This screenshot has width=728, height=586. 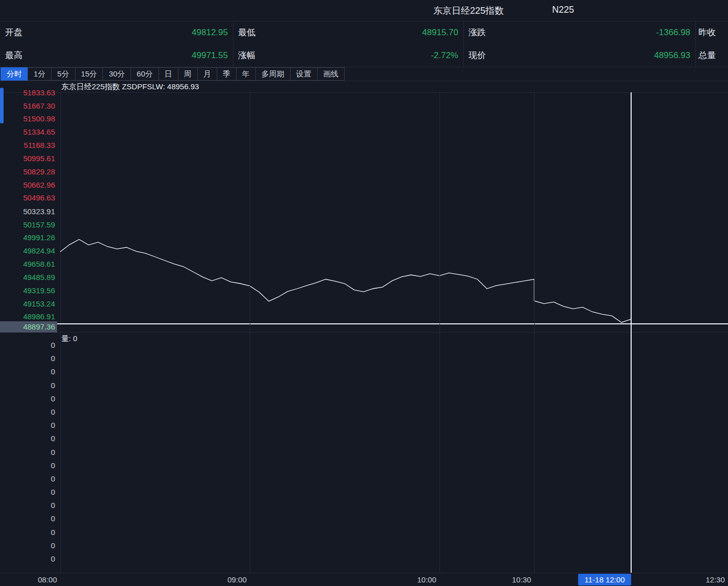 I want to click on y-axis-tick: 49658.61, so click(x=28, y=264).